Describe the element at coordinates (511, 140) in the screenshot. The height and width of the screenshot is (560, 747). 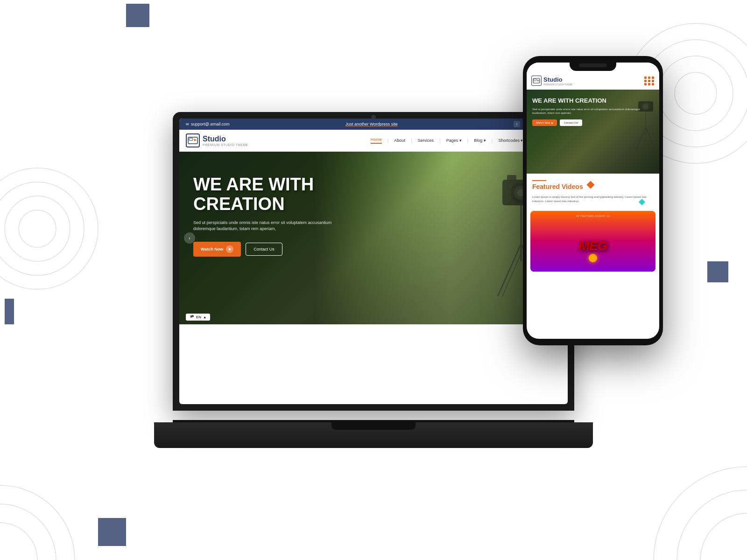
I see `nav-shortcodes: Shortcodes ▾` at that location.